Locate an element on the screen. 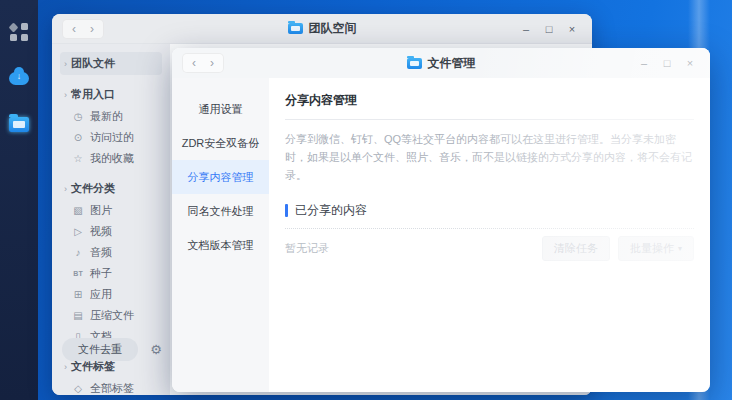 The height and width of the screenshot is (400, 732). section-accent-bar is located at coordinates (286, 210).